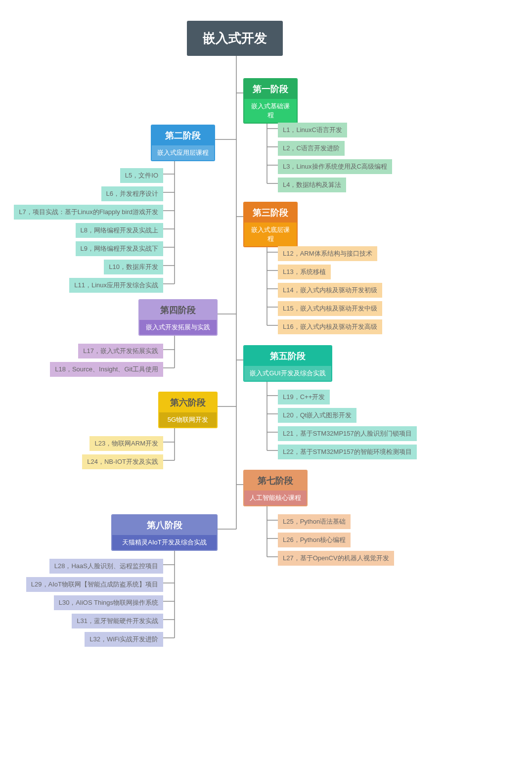 This screenshot has height=761, width=532. I want to click on lesson-item: L23，物联网ARM开发, so click(127, 444).